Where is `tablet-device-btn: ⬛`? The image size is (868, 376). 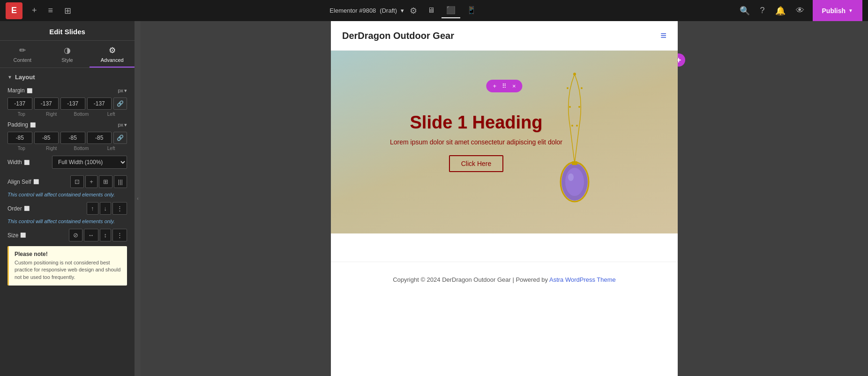
tablet-device-btn: ⬛ is located at coordinates (451, 10).